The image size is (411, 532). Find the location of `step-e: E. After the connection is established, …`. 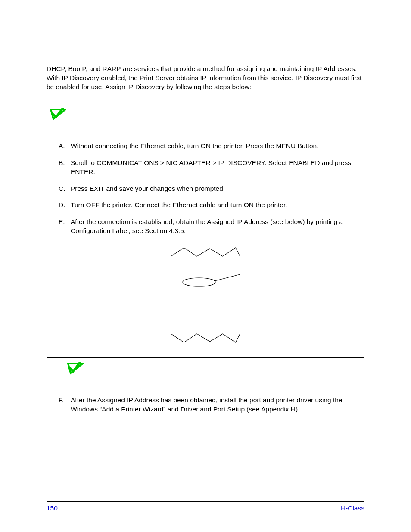

step-e: E. After the connection is established, … is located at coordinates (212, 227).